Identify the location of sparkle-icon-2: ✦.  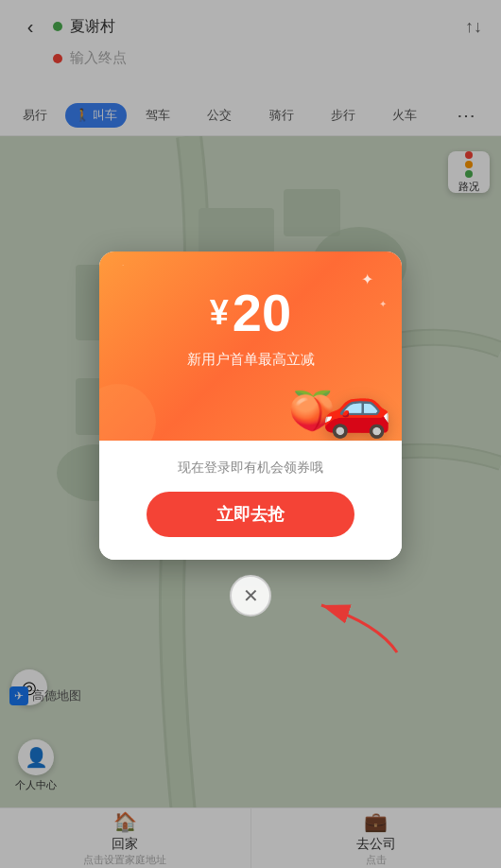
(383, 304).